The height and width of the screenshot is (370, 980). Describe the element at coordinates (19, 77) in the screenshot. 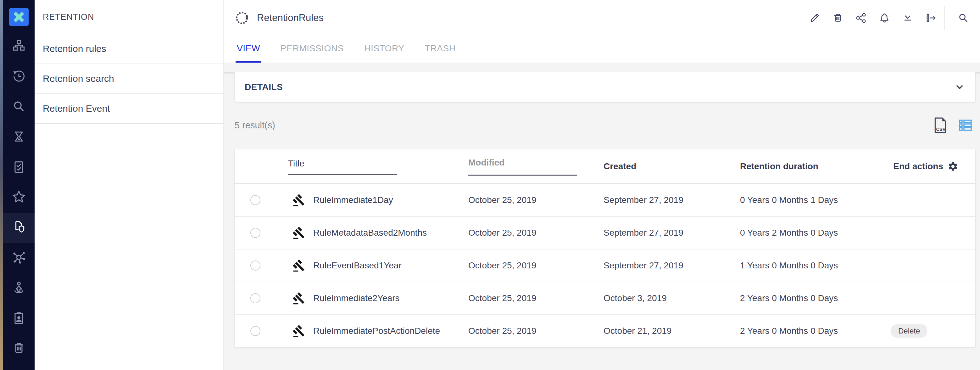

I see `sidebar-item-recent-history` at that location.